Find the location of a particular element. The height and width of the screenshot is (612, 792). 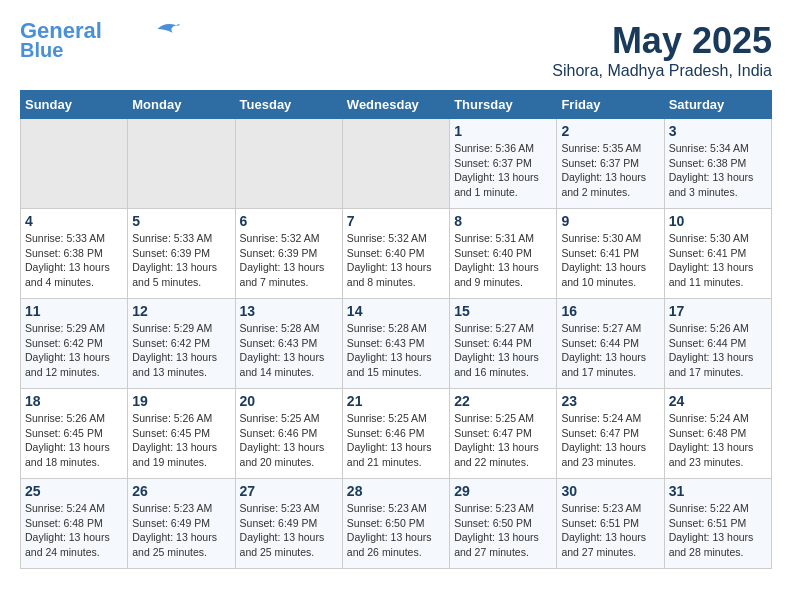

weekday-header: Thursday is located at coordinates (504, 105).